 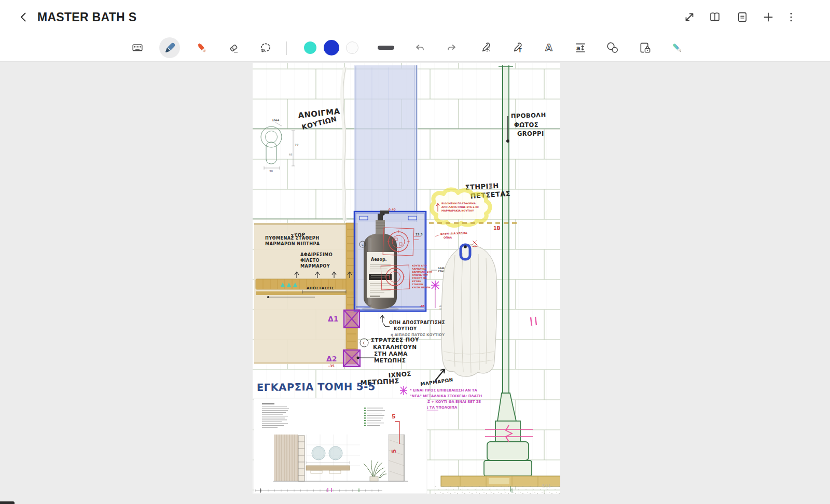 What do you see at coordinates (742, 17) in the screenshot?
I see `page-list-button` at bounding box center [742, 17].